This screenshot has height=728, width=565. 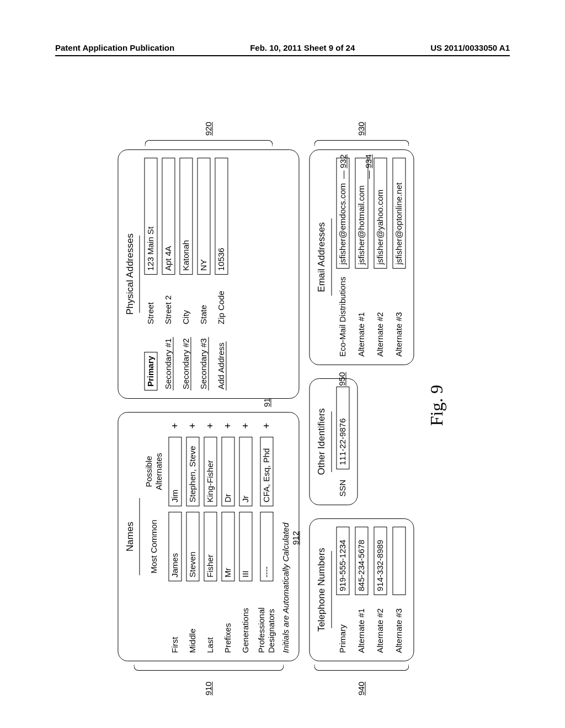 What do you see at coordinates (211, 426) in the screenshot?
I see `last-plus: +` at bounding box center [211, 426].